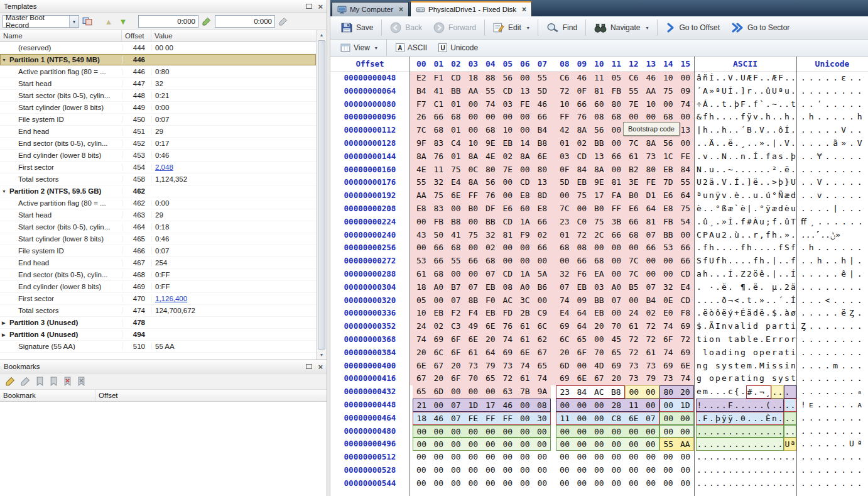  I want to click on hex-byte: 24, so click(421, 327).